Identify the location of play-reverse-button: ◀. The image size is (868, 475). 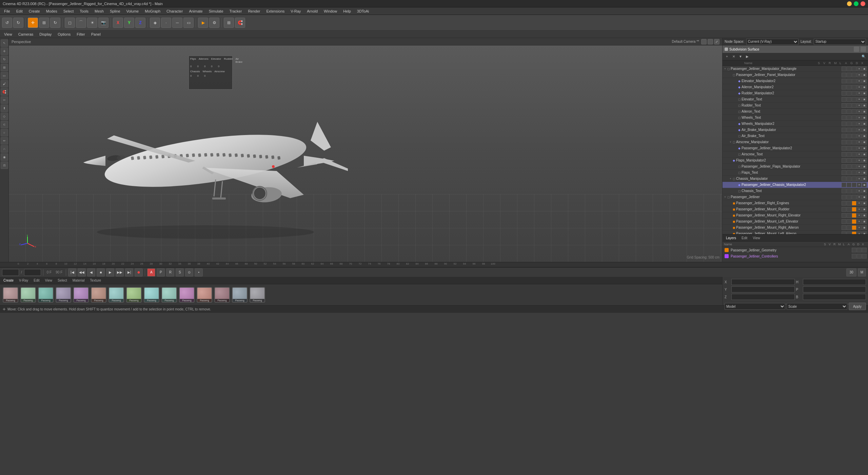
(91, 272).